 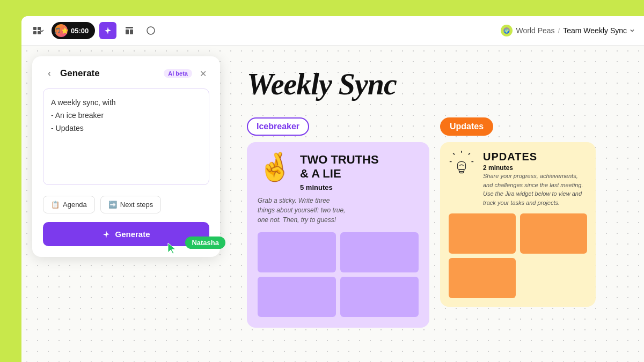 What do you see at coordinates (535, 168) in the screenshot?
I see `updates-minutes: 2 minutes` at bounding box center [535, 168].